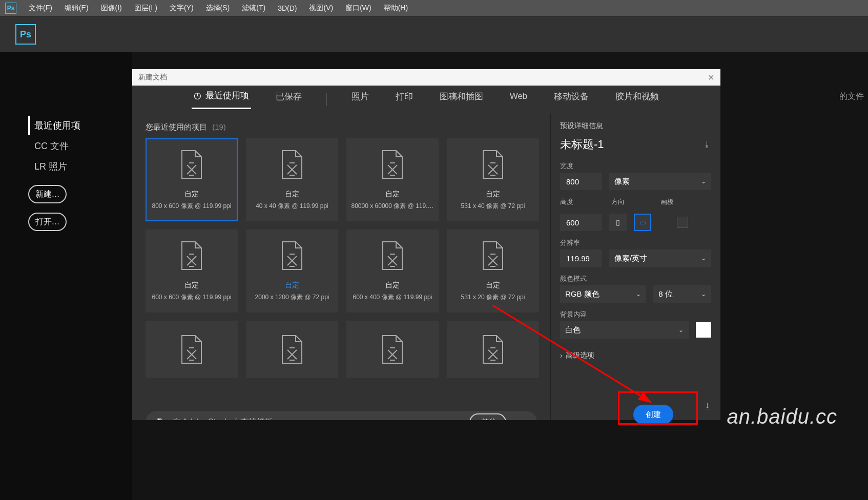 This screenshot has height=500, width=868. I want to click on color-depth-value: 8 位, so click(666, 294).